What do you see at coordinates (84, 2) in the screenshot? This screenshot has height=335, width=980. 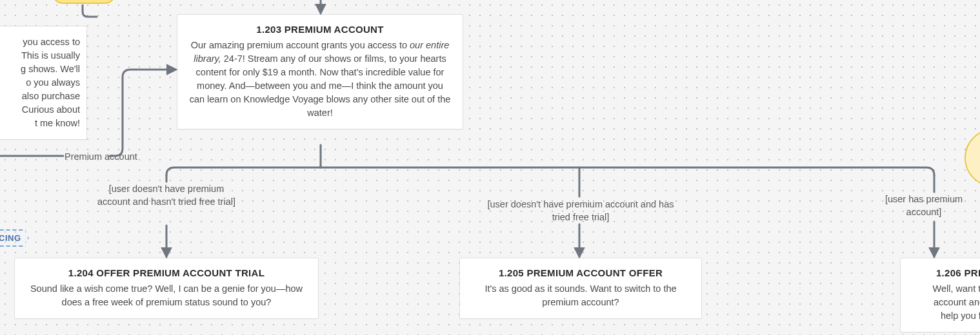 I see `decorative-yellow-pill` at bounding box center [84, 2].